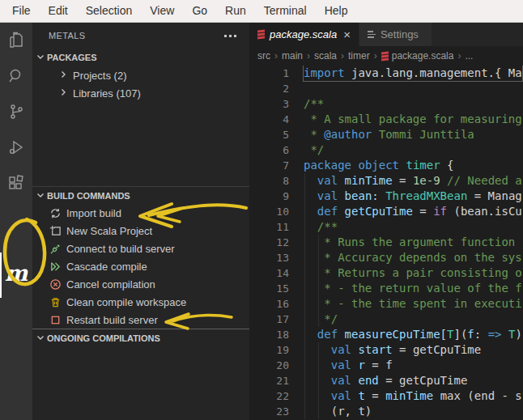 The height and width of the screenshot is (420, 523). I want to click on code-line: 21 val end = getCpuTime, so click(386, 380).